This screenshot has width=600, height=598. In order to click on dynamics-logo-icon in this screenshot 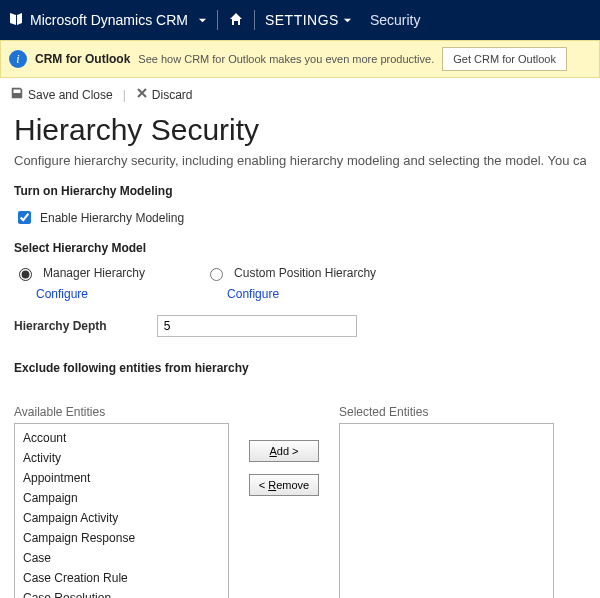, I will do `click(16, 20)`.